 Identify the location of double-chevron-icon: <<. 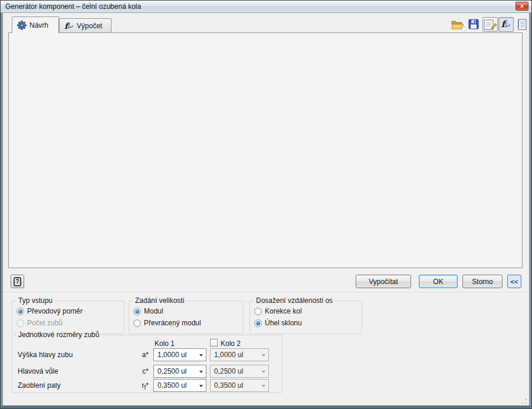
(514, 282).